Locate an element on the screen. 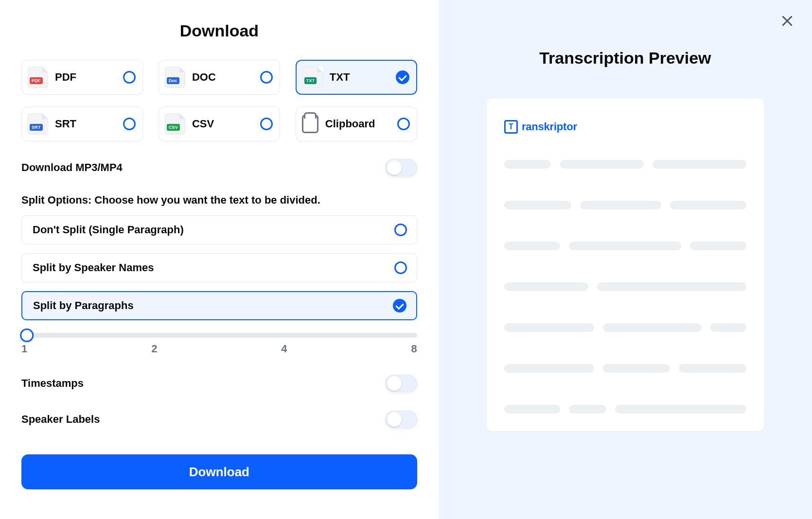  format-label: Clipboard is located at coordinates (358, 124).